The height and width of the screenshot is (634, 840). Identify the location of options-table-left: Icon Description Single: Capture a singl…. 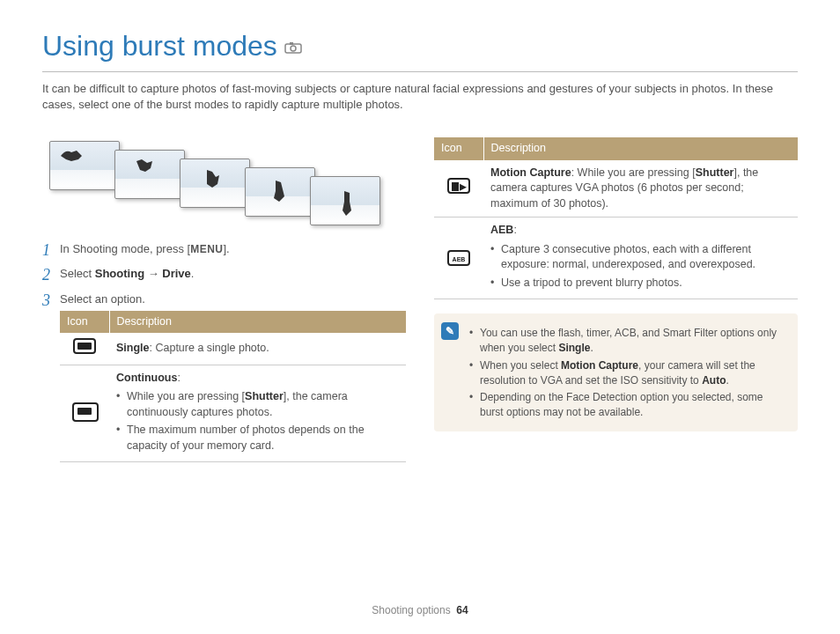
(232, 387).